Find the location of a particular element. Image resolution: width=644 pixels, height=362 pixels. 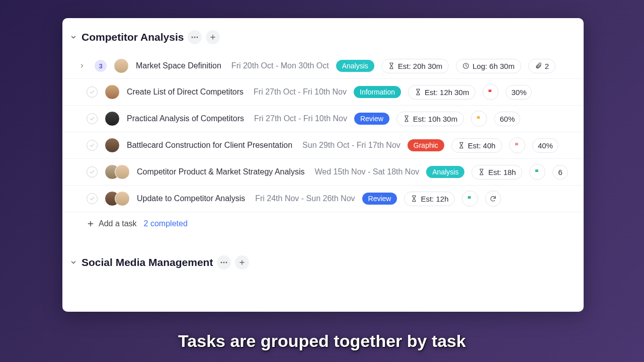

log-text: Log: 6h 30m is located at coordinates (493, 66).